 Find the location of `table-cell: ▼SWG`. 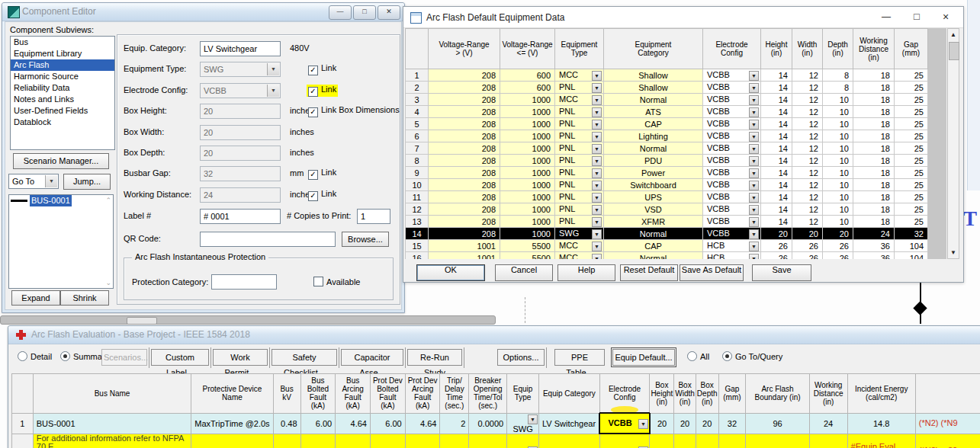

table-cell: ▼SWG is located at coordinates (580, 234).